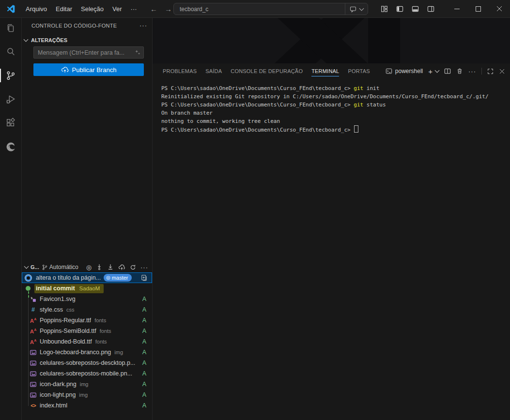 Image resolution: width=510 pixels, height=420 pixels. Describe the element at coordinates (45, 267) in the screenshot. I see `git-branch-icon` at that location.